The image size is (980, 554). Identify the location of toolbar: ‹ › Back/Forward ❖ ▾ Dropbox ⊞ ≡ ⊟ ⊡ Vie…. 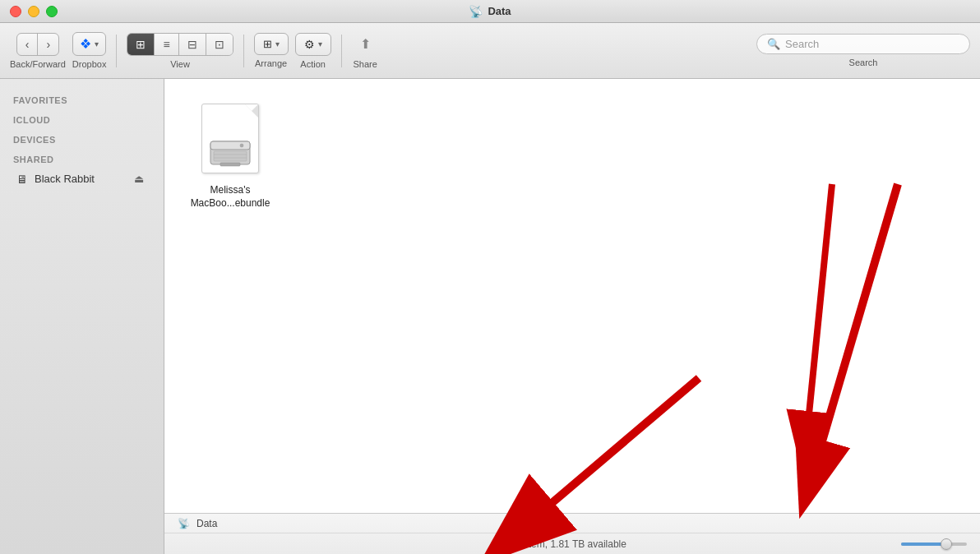
(490, 51).